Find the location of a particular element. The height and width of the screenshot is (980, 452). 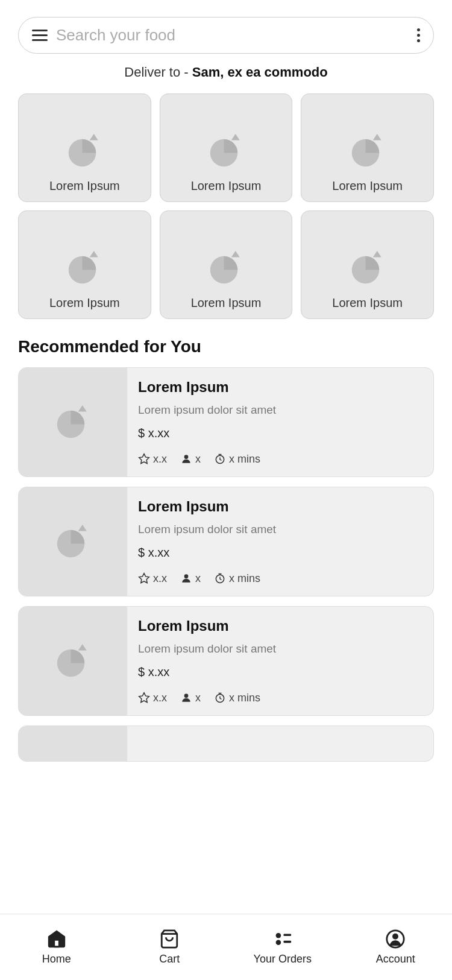

delivery-info: Deliver to - Sam, ex ea commodo is located at coordinates (226, 72).